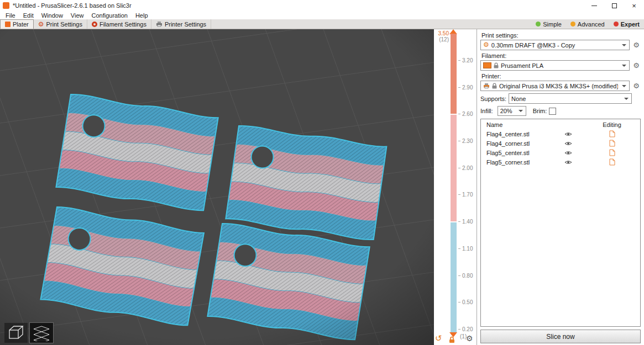  Describe the element at coordinates (465, 329) in the screenshot. I see `layer-tick: 0.20` at that location.